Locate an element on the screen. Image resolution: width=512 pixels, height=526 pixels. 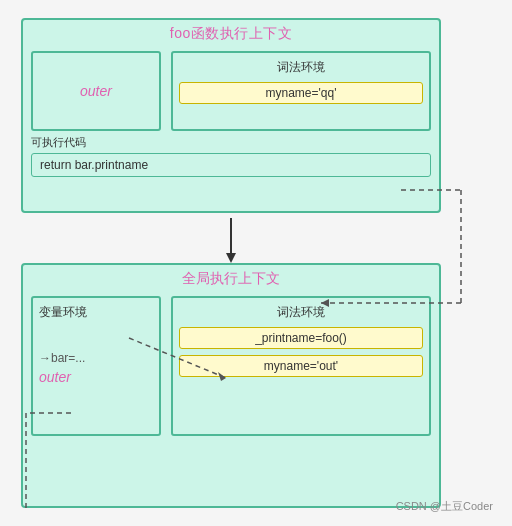
global-lex-env-box: 词法环境 _printname=foo() myname='out' is located at coordinates (301, 366).